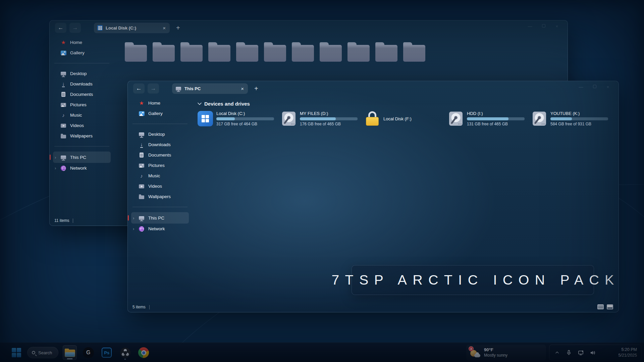  Describe the element at coordinates (628, 355) in the screenshot. I see `clock-date: 5/21/2025` at that location.